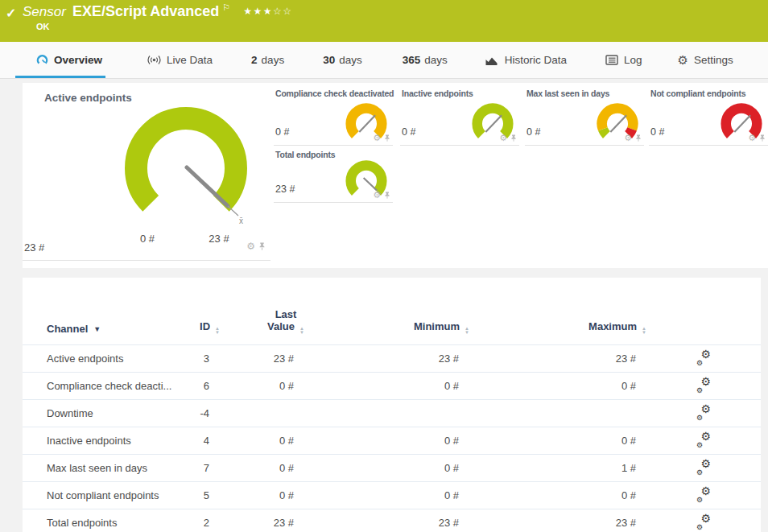 The height and width of the screenshot is (532, 768). I want to click on gauge-panel-compliance-check-deactivated: Compliance check deactivated 0 # ⚙, so click(333, 116).